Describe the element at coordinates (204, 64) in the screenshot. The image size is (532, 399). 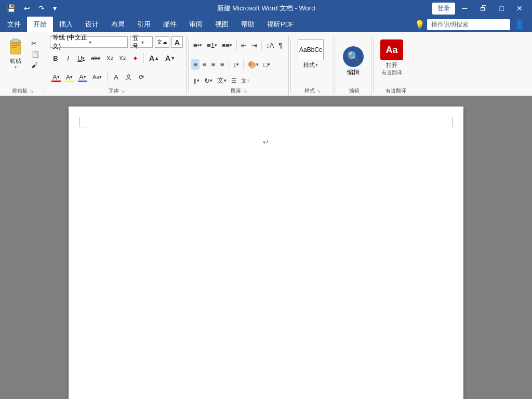
I see `align-center-button: ≡` at that location.